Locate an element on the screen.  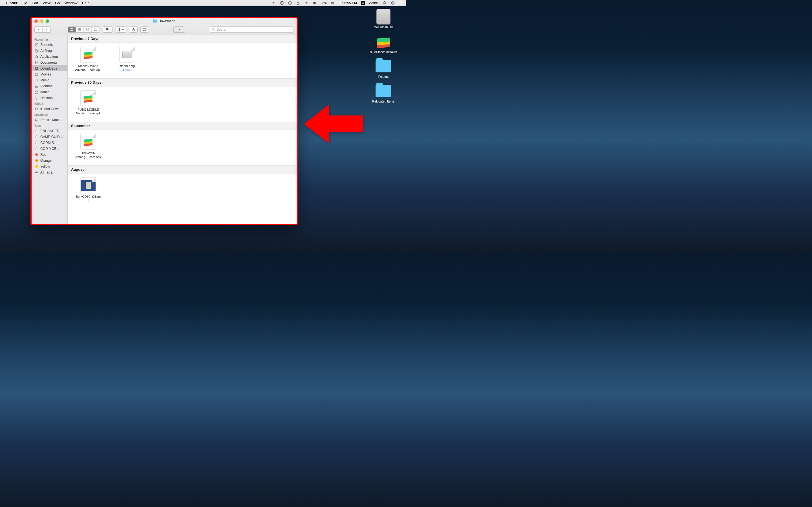
hard-drive-icon is located at coordinates (384, 17).